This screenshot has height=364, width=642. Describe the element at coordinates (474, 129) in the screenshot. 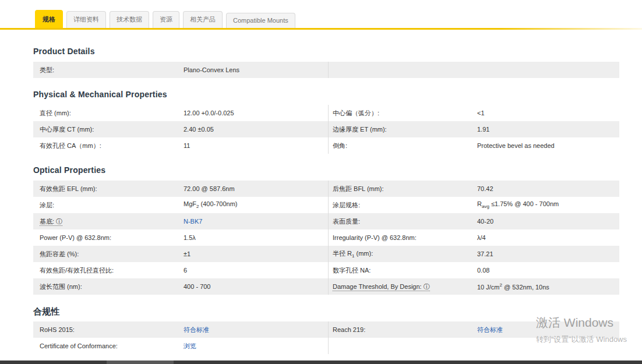

I see `spec-pair: 边缘厚度 ET (mm):1.91` at that location.